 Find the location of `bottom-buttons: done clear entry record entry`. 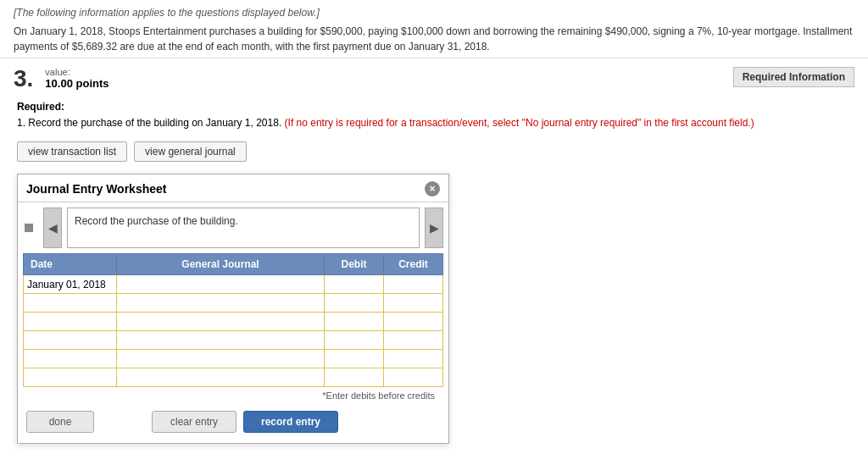

bottom-buttons: done clear entry record entry is located at coordinates (233, 419).